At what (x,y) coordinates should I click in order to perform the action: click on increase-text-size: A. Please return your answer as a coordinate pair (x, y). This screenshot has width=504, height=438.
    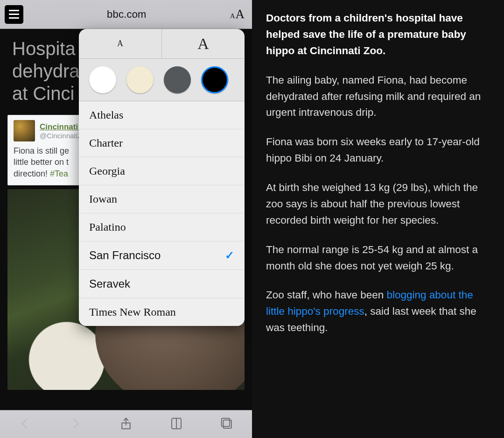
    Looking at the image, I should click on (203, 44).